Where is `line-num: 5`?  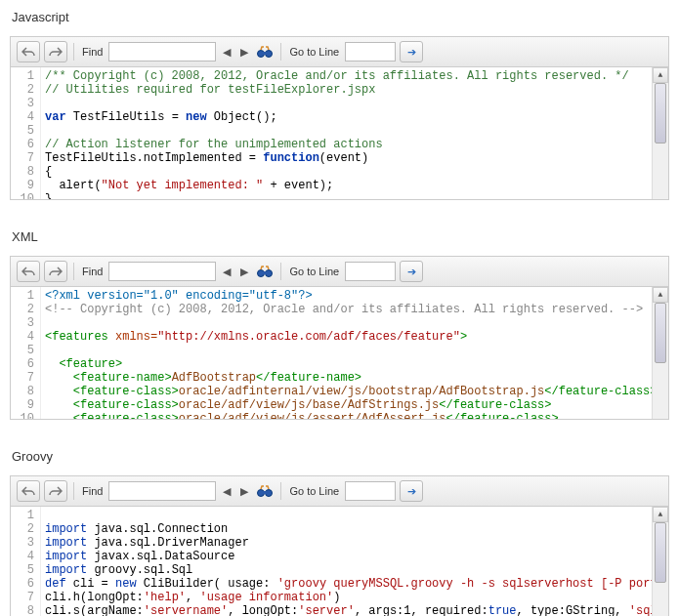 line-num: 5 is located at coordinates (24, 131).